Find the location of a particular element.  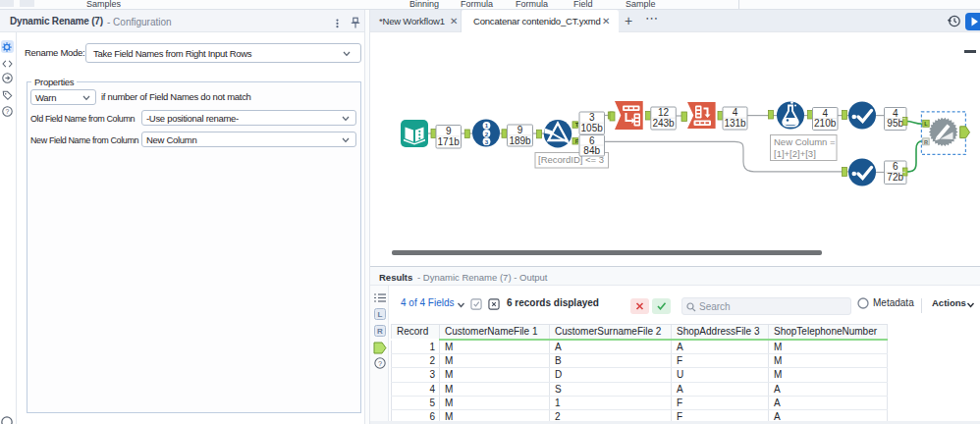

svg-text: 131b is located at coordinates (735, 124).